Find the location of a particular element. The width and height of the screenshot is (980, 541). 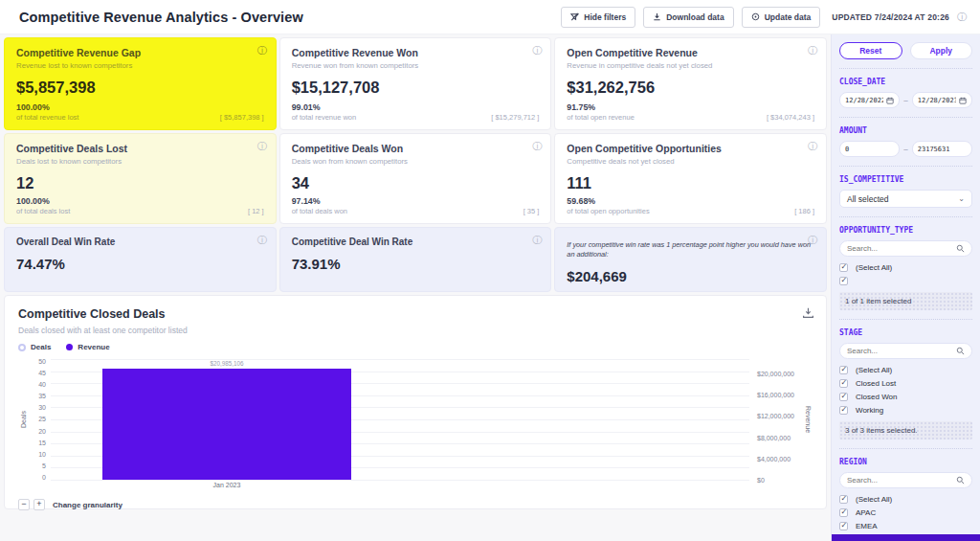

granularity-label: Change granularity is located at coordinates (88, 506).